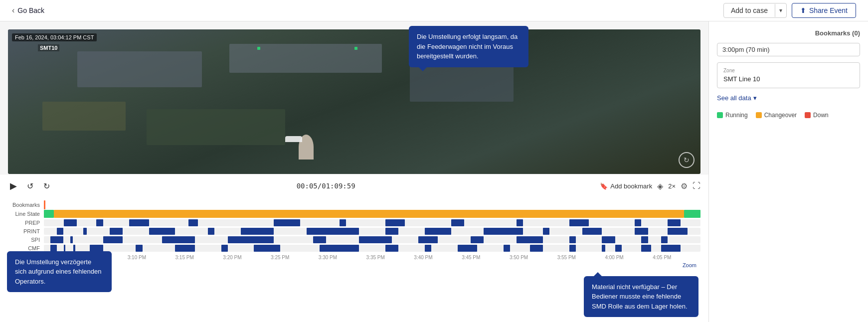 The width and height of the screenshot is (868, 322). I want to click on time-range-input, so click(789, 50).